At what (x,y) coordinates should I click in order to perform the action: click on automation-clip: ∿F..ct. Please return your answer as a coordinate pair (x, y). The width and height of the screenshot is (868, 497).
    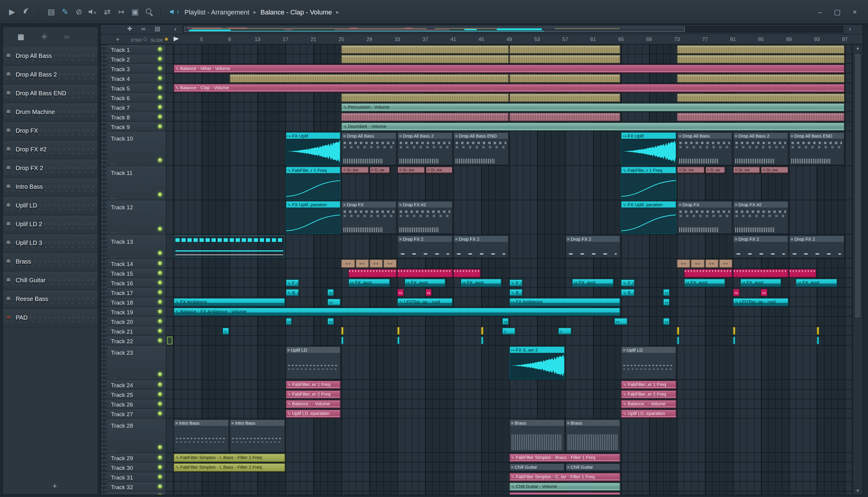
    Looking at the image, I should click on (516, 283).